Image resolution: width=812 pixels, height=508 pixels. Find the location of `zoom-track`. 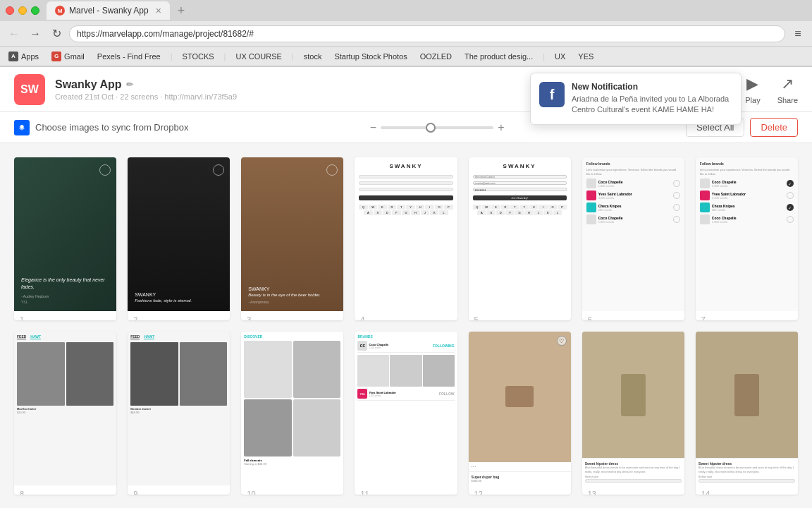

zoom-track is located at coordinates (437, 128).